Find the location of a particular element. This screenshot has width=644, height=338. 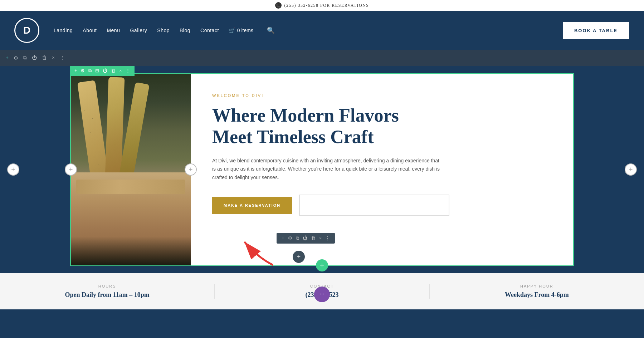

nav-cart: 🛒 0 items is located at coordinates (241, 30).